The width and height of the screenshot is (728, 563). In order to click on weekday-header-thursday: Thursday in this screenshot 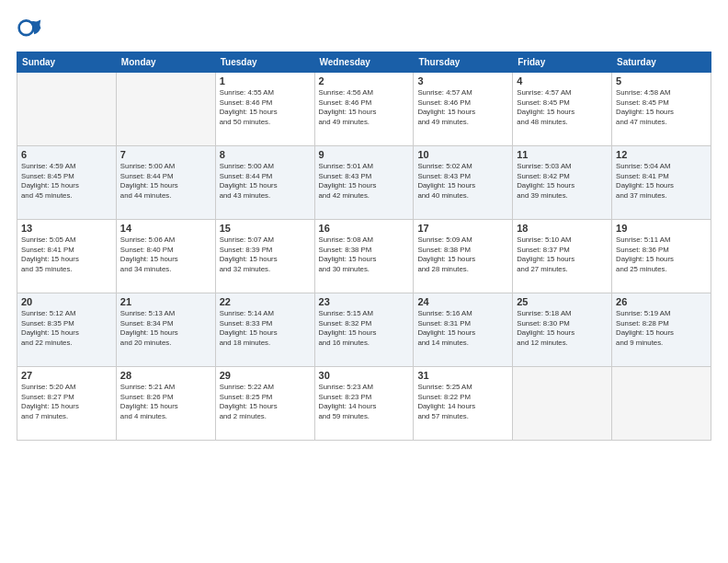, I will do `click(463, 63)`.